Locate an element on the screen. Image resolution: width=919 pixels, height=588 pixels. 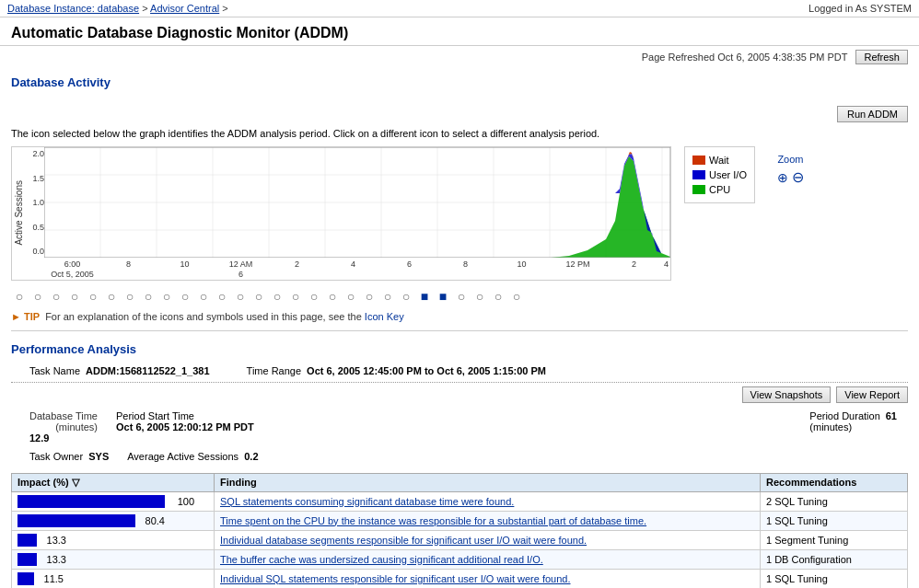
run-addm-button: Run ADDM is located at coordinates (873, 114).